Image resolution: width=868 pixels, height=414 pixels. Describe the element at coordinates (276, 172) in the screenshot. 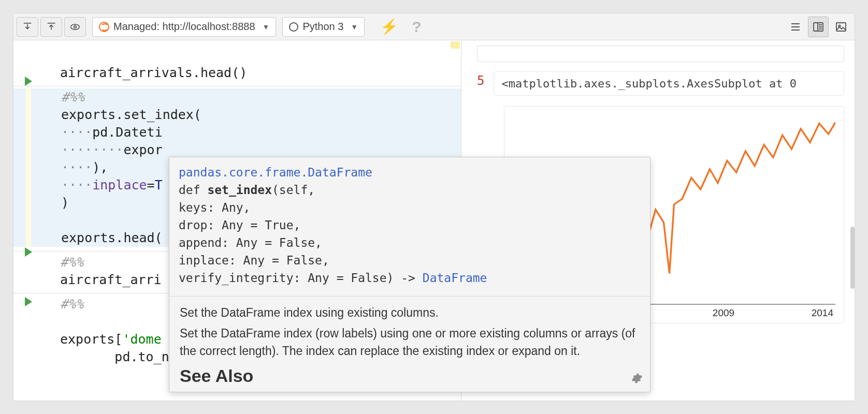

I see `doc-class: pandas.core.frame.DataFrame` at that location.